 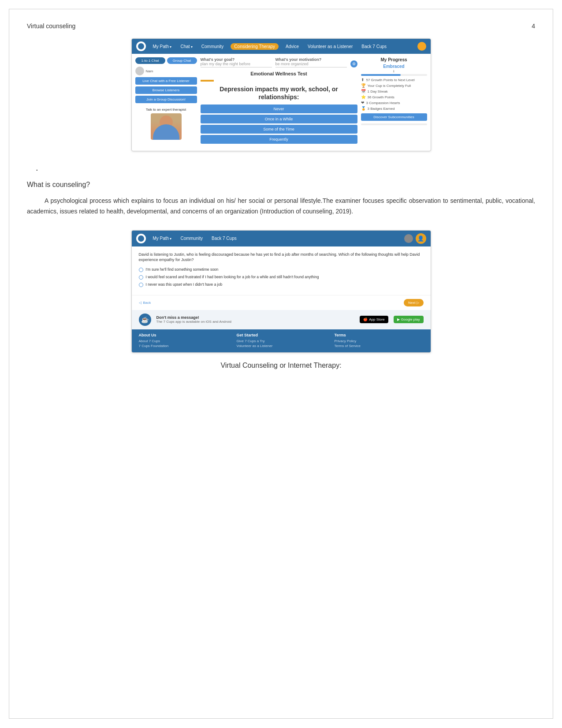 I want to click on google-play-label: Google play, so click(x=411, y=319).